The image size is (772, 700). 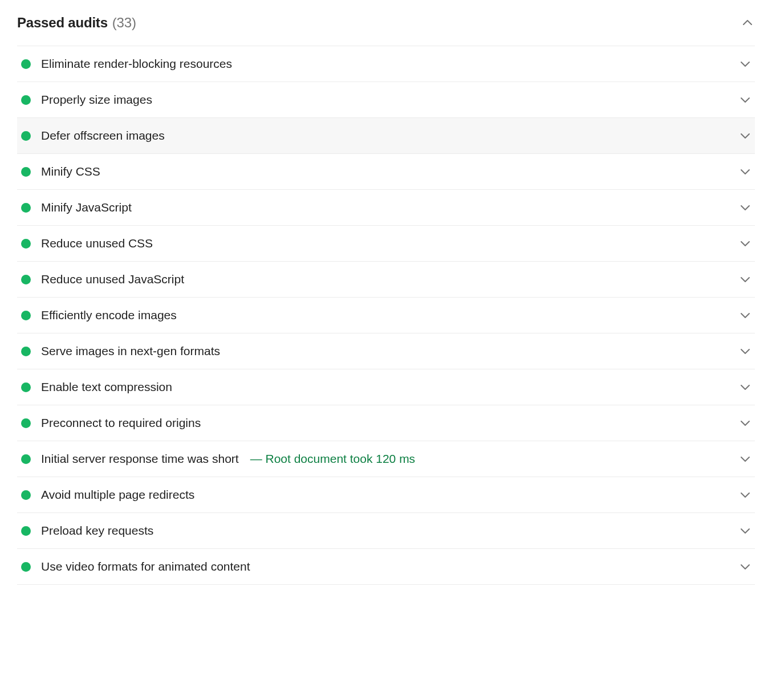 I want to click on audit-row: Initial server response time was short— …, so click(x=386, y=459).